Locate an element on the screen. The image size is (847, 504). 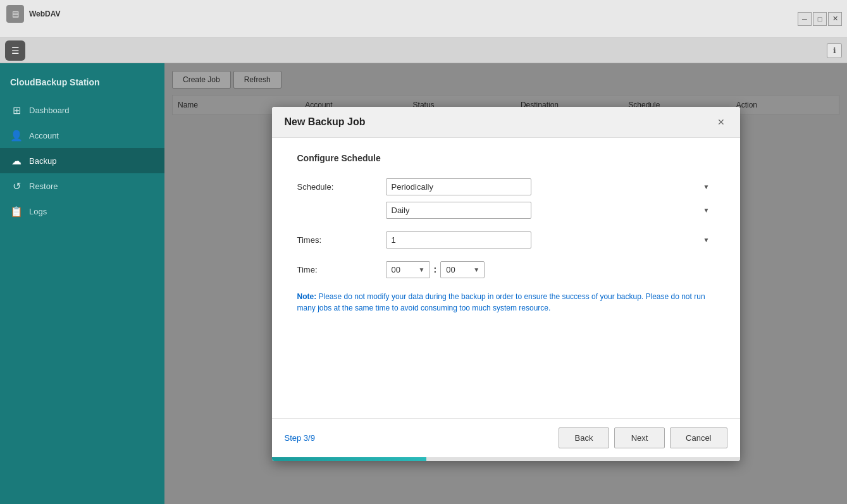
modal-progress-fill is located at coordinates (349, 459).